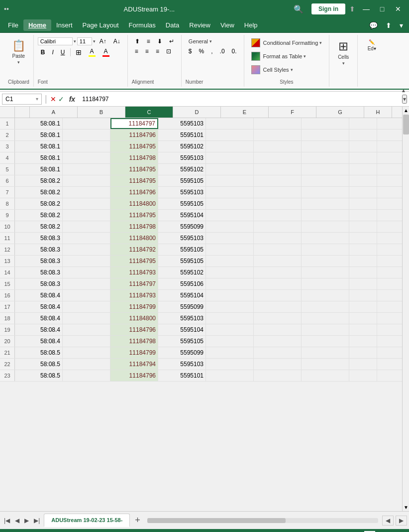  I want to click on cell-d5: 5595102, so click(182, 169).